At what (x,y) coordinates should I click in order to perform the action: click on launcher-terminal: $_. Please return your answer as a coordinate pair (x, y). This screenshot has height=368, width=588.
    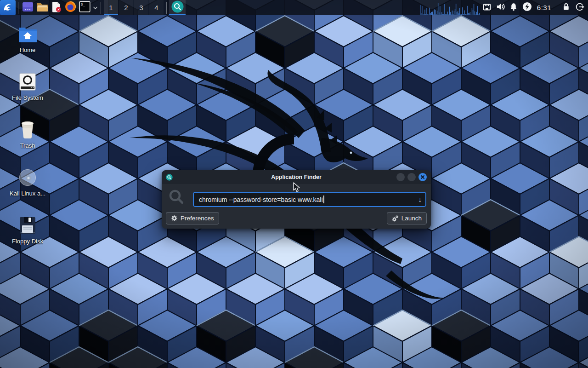
    Looking at the image, I should click on (85, 7).